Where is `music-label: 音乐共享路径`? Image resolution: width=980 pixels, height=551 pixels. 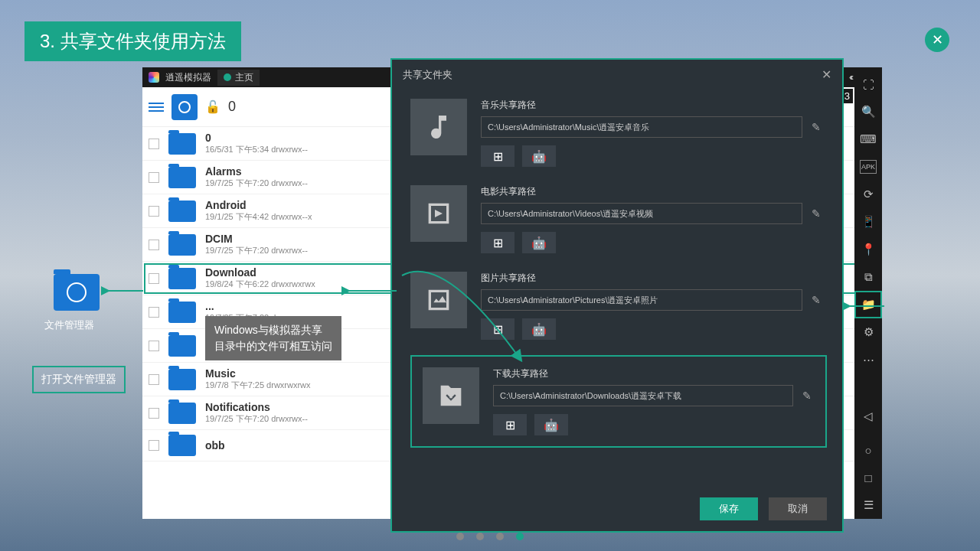
music-label: 音乐共享路径 is located at coordinates (652, 106).